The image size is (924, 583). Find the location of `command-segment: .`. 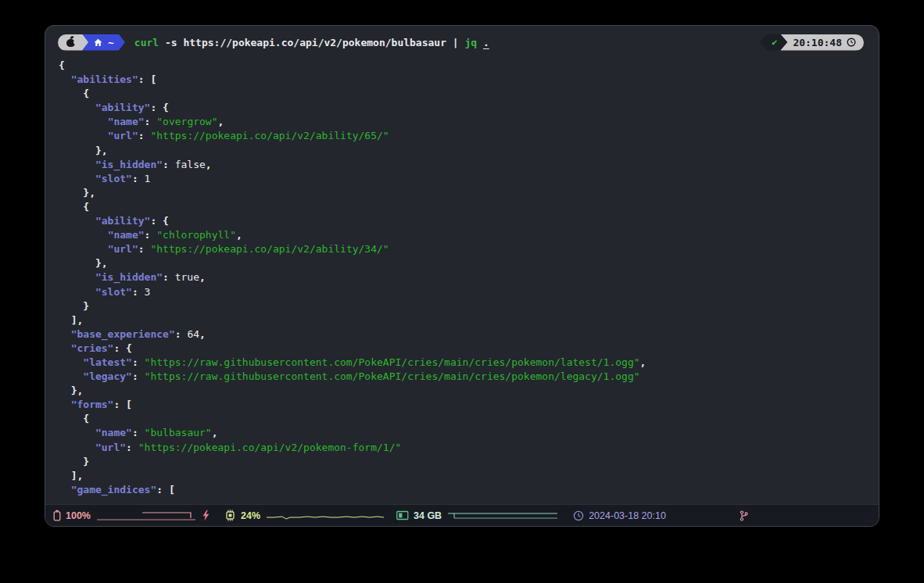

command-segment: . is located at coordinates (486, 42).